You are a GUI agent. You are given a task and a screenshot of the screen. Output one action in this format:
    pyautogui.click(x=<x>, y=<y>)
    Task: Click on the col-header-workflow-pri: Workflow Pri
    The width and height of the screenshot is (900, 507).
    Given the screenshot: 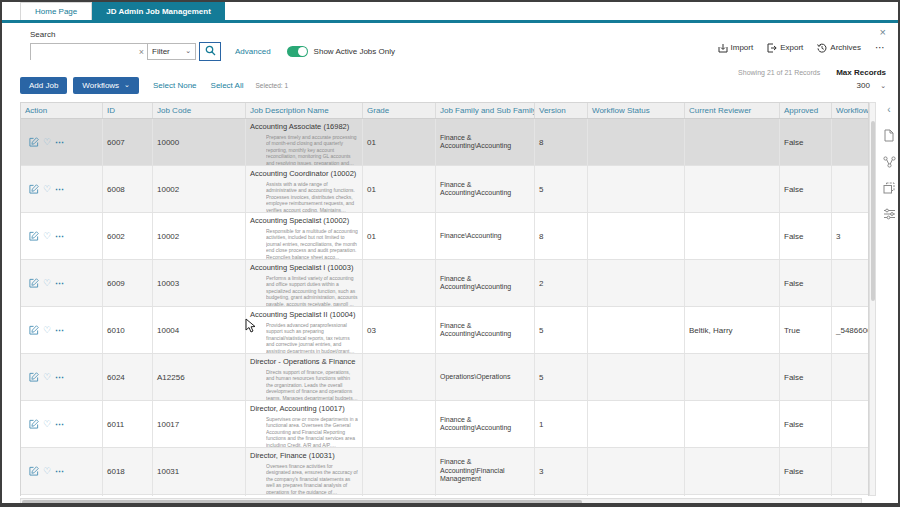 What is the action you would take?
    pyautogui.click(x=850, y=110)
    